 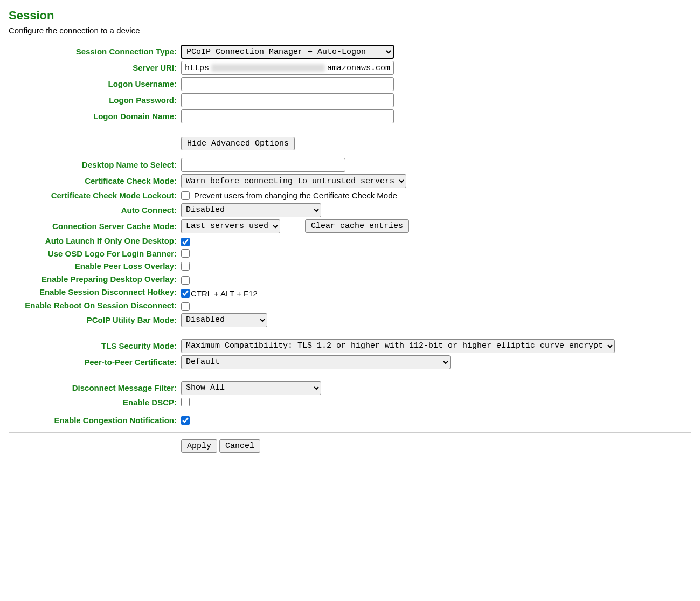 What do you see at coordinates (95, 292) in the screenshot?
I see `disconnect-hotkey-label: Enable Session Disconnect Hotkey:` at bounding box center [95, 292].